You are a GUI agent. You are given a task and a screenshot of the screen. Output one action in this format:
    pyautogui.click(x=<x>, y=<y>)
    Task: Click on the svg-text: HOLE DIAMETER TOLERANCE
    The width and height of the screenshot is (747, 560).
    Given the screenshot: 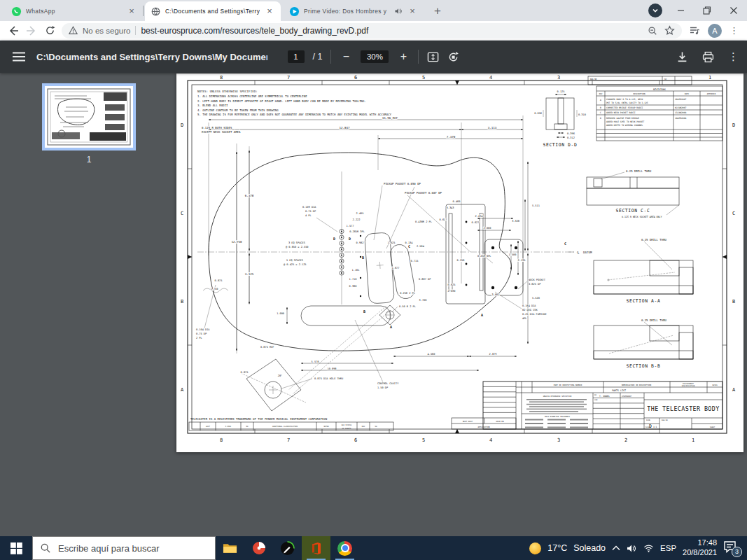 What is the action you would take?
    pyautogui.click(x=557, y=417)
    